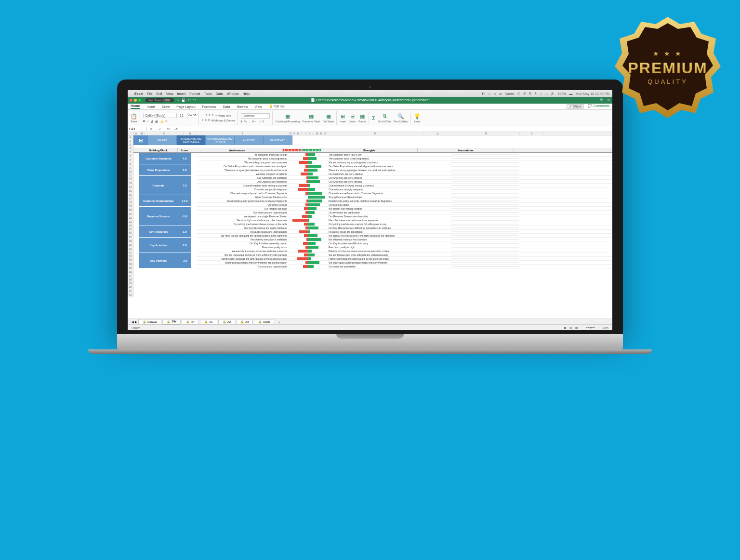 The height and width of the screenshot is (560, 740). Describe the element at coordinates (195, 116) in the screenshot. I see `decrease-font-icon: A▾` at that location.